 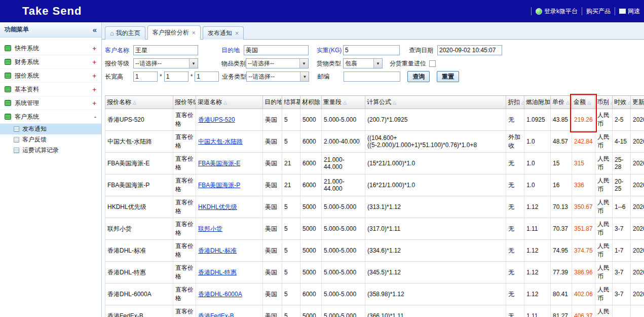 What do you see at coordinates (375, 311) in the screenshot?
I see `table-row: 香港FedEx-B直客价格香港FedEx-B美国550005.000-5.000…` at bounding box center [375, 311].